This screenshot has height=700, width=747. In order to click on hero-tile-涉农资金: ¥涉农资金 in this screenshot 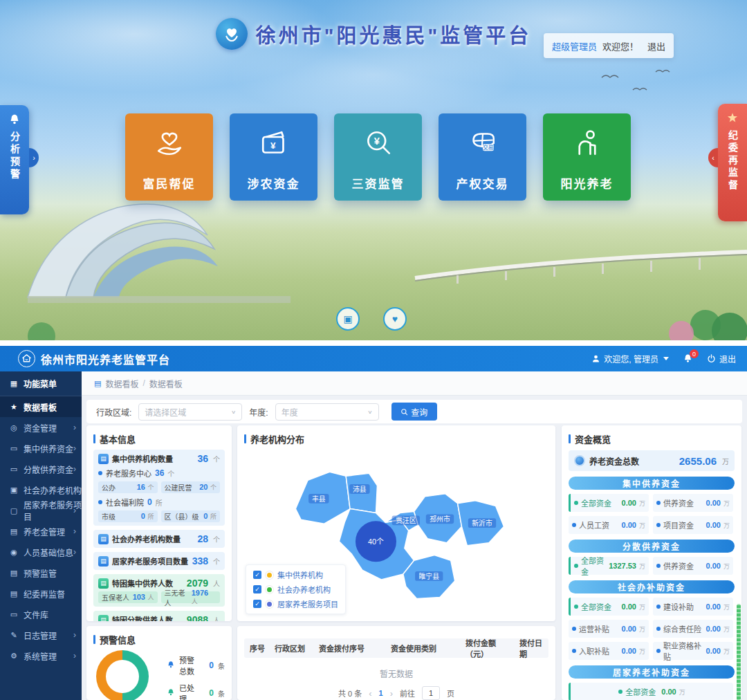, I will do `click(274, 157)`.